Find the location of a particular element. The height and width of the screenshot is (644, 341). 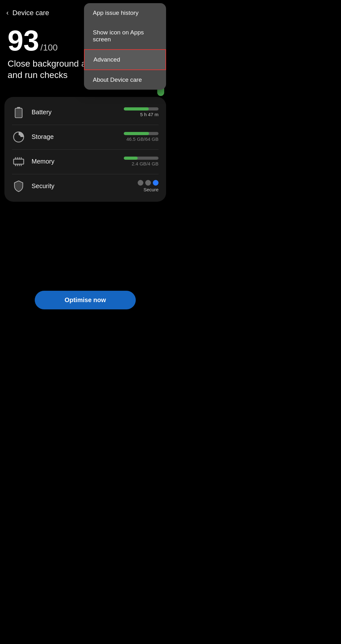

memory-total: /4 GB is located at coordinates (153, 164).